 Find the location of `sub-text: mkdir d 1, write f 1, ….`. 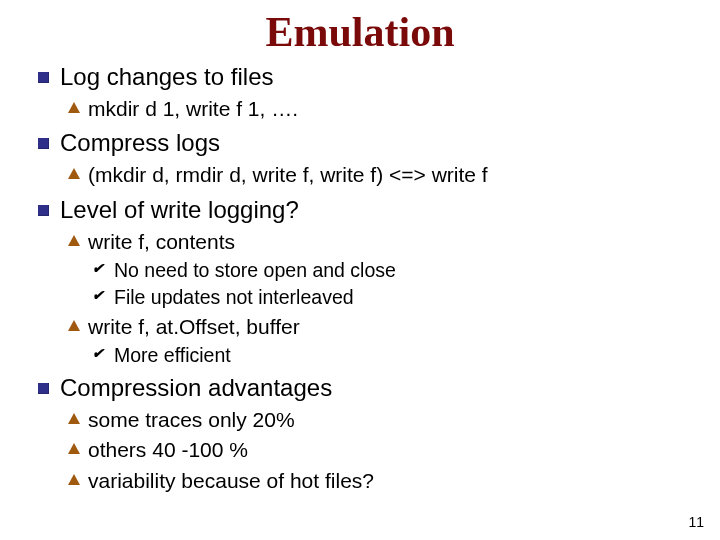

sub-text: mkdir d 1, write f 1, …. is located at coordinates (193, 108).